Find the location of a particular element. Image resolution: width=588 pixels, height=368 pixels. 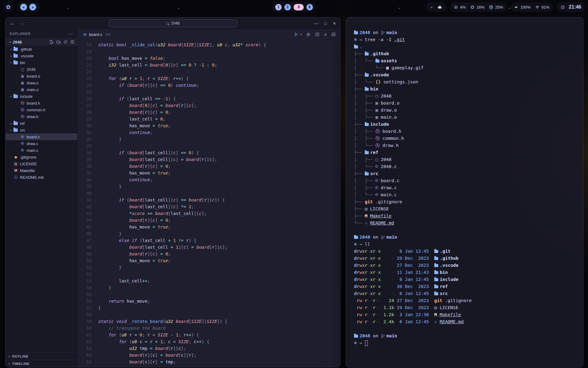

code-line-30: 30 has_move = true; is located at coordinates (209, 126).